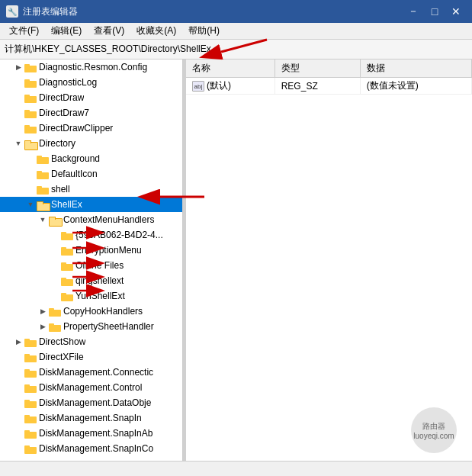 The width and height of the screenshot is (472, 476). I want to click on col-name: 名称, so click(230, 69).